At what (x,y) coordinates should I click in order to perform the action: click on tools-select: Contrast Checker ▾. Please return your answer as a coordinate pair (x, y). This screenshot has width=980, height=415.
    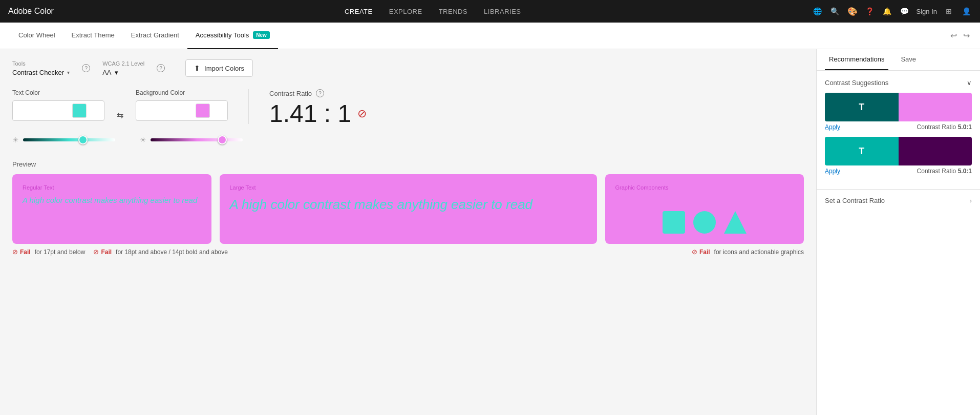
    Looking at the image, I should click on (41, 73).